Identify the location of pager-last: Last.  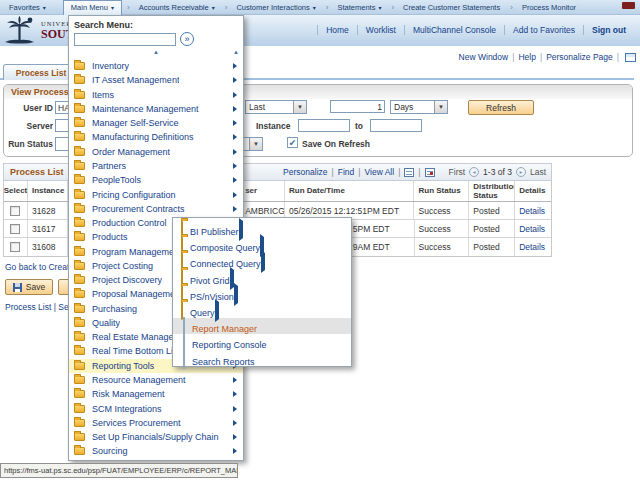
(538, 172).